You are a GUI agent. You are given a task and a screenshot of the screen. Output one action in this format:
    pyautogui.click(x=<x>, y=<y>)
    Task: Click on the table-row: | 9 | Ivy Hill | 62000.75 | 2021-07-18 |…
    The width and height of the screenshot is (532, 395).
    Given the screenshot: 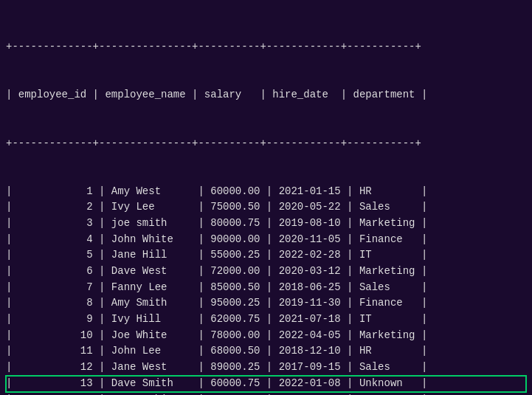 What is the action you would take?
    pyautogui.click(x=266, y=320)
    